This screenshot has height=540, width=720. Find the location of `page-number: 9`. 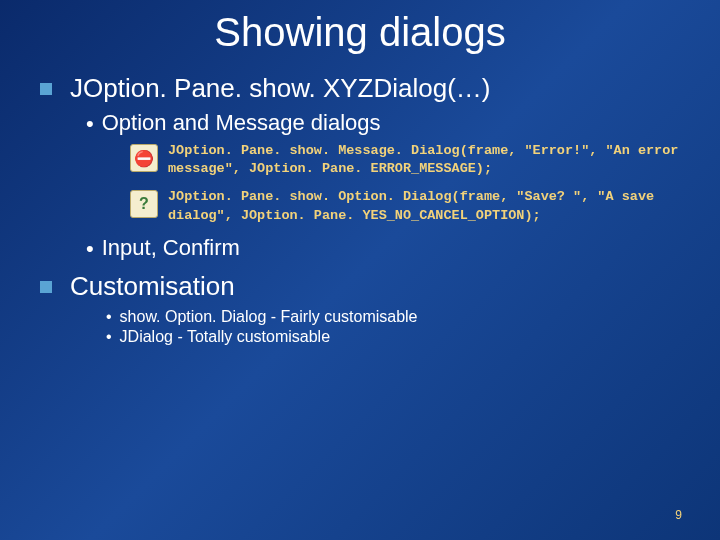

page-number: 9 is located at coordinates (678, 515).